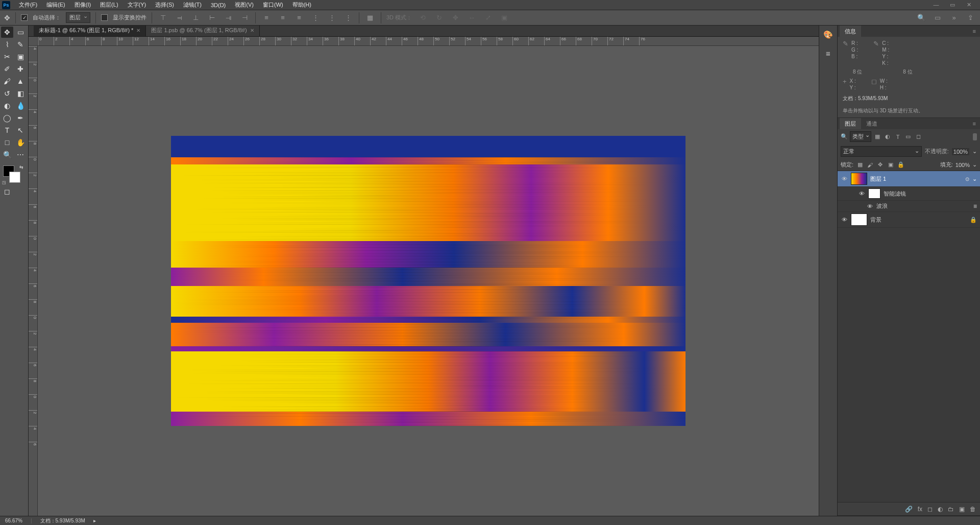 The width and height of the screenshot is (980, 525). I want to click on window-close-icon: ✕, so click(969, 5).